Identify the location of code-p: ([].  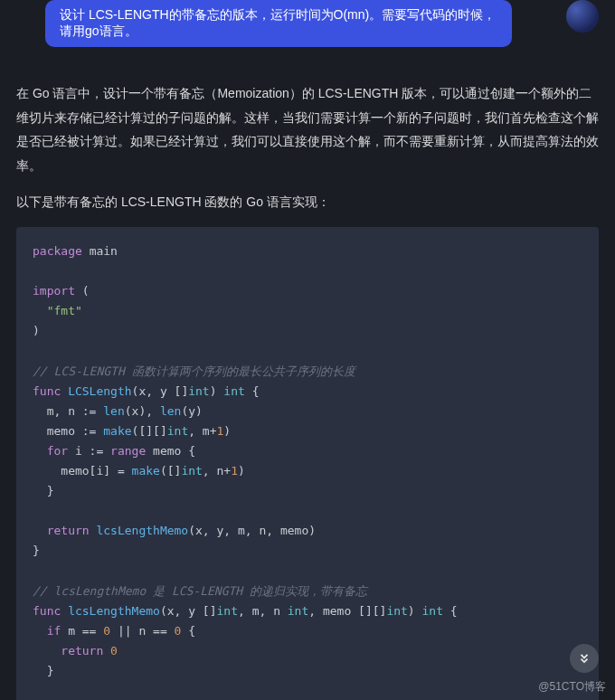
(170, 470).